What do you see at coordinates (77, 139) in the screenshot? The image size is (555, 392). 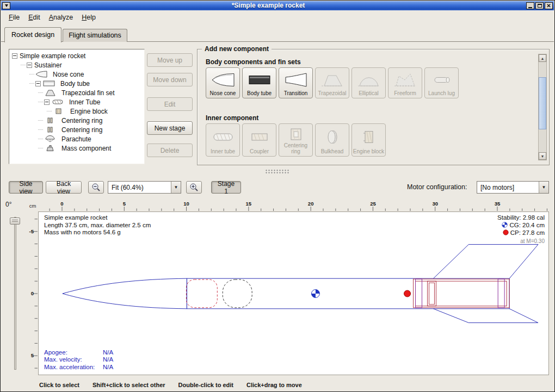 I see `tree-item-parachute: Parachute` at bounding box center [77, 139].